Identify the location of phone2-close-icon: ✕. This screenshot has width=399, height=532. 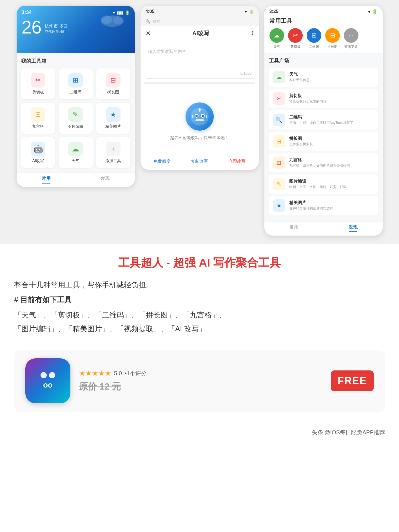
(148, 33).